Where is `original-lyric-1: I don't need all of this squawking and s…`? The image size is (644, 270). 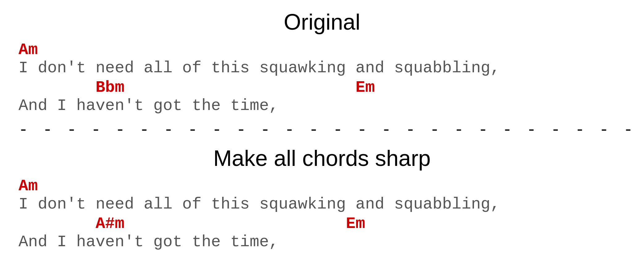
original-lyric-1: I don't need all of this squawking and s… is located at coordinates (322, 68).